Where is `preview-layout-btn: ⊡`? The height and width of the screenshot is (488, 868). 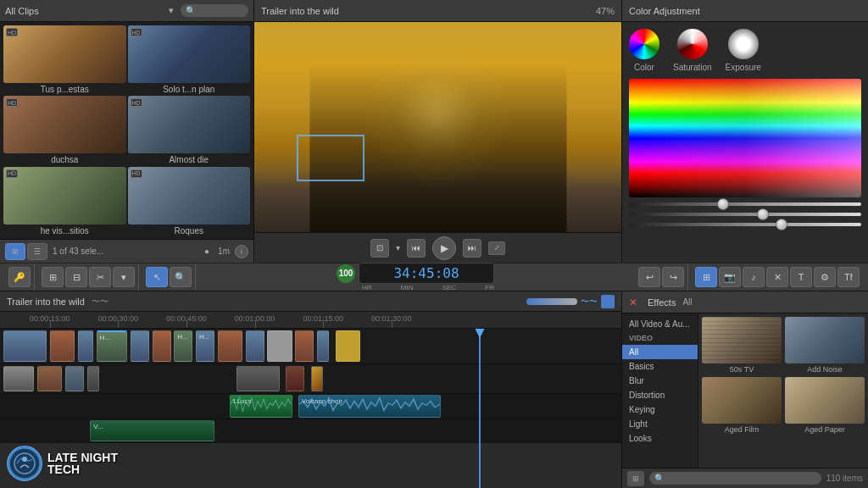
preview-layout-btn: ⊡ is located at coordinates (380, 248).